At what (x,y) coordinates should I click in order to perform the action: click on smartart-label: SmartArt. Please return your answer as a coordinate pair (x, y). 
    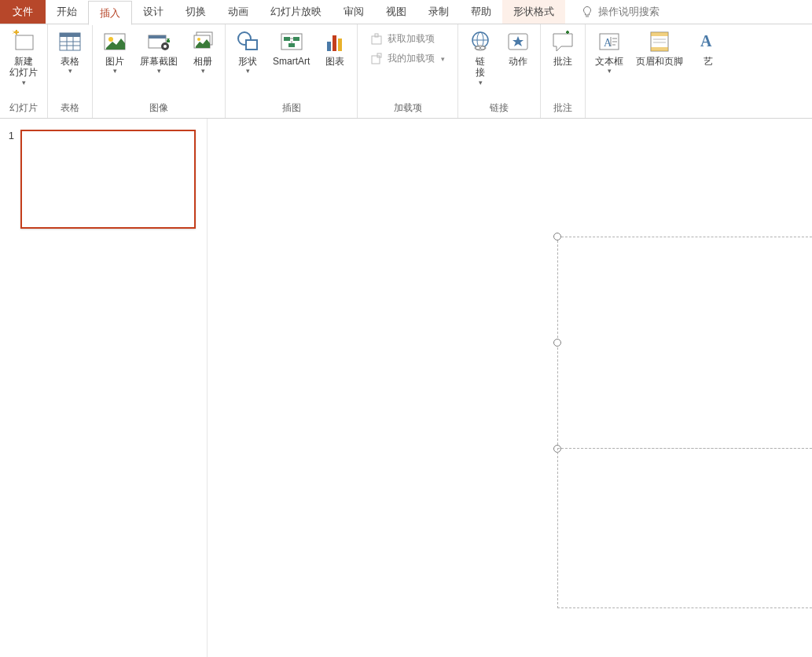
    Looking at the image, I should click on (291, 61).